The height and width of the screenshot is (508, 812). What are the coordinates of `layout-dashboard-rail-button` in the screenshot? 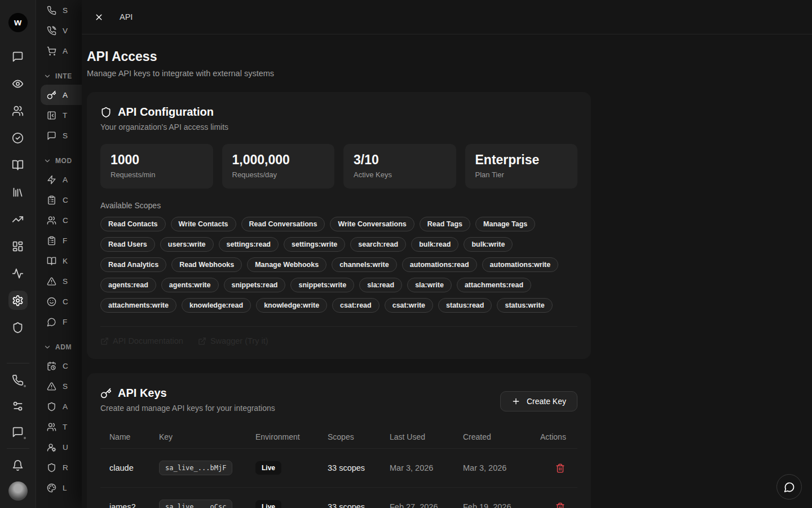 It's located at (18, 246).